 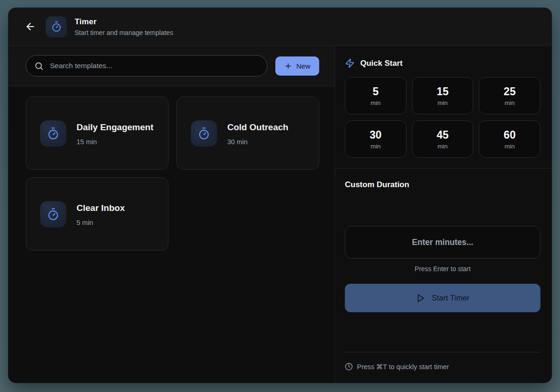 I want to click on preset-45-min: 45 min, so click(x=443, y=139).